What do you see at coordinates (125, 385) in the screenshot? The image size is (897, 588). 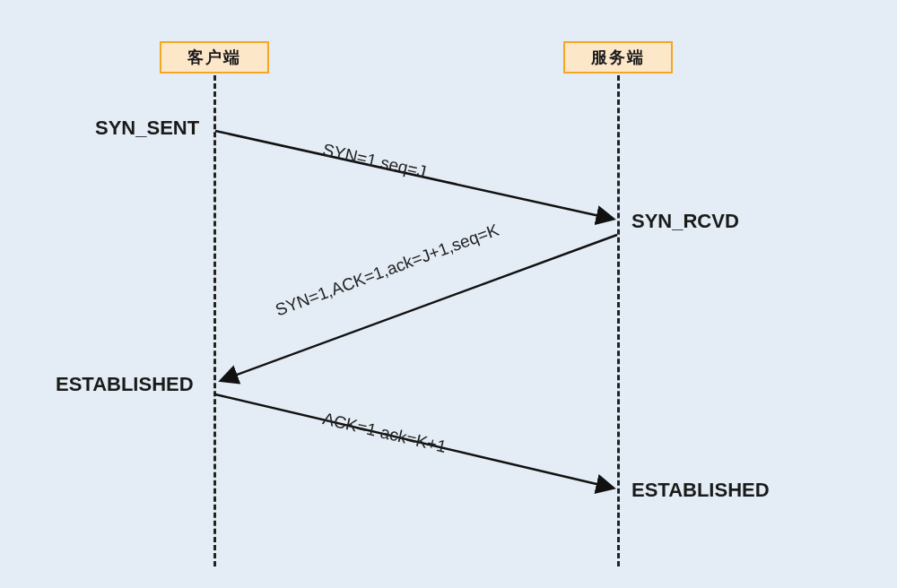 I see `state-established-client: ESTABLISHED` at bounding box center [125, 385].